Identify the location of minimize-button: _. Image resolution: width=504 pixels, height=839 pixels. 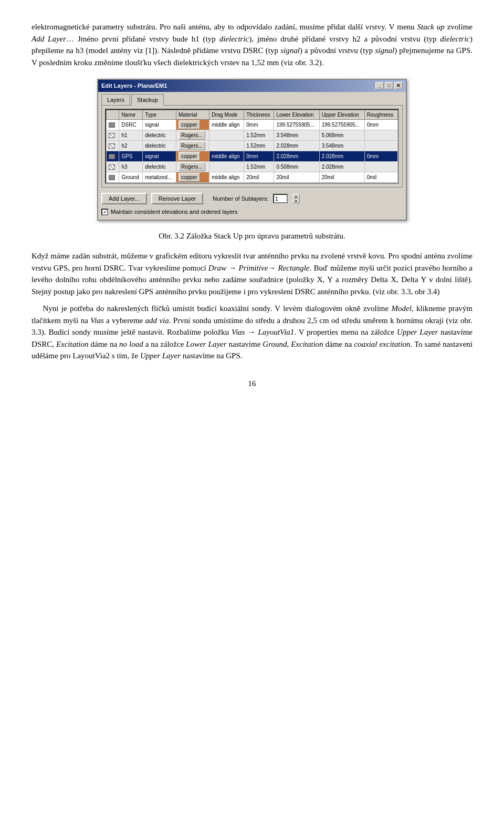
(380, 86).